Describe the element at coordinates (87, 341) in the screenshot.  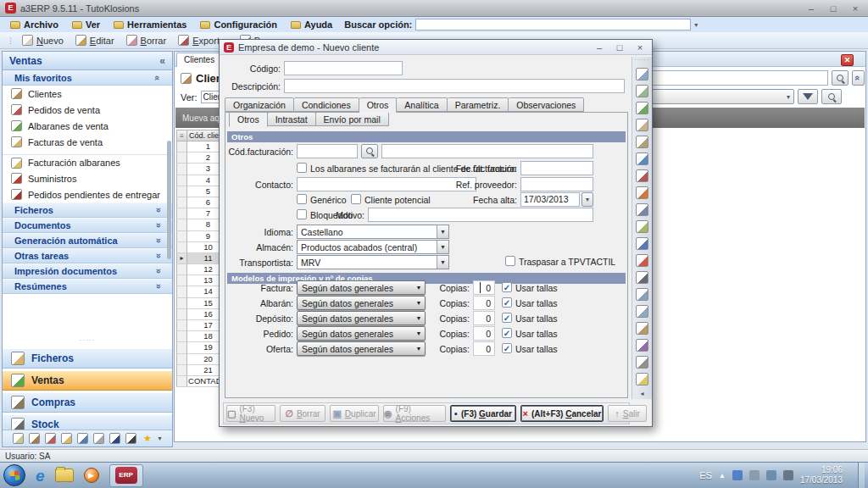
I see `sidebar-splitter: ·····` at that location.